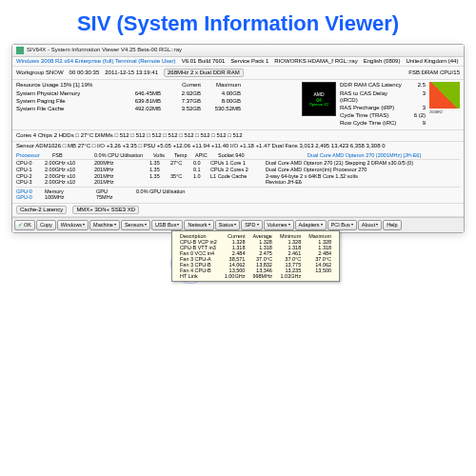 Image resolution: width=476 pixels, height=476 pixels. I want to click on version-text: V6.01 Build 7601, so click(204, 61).